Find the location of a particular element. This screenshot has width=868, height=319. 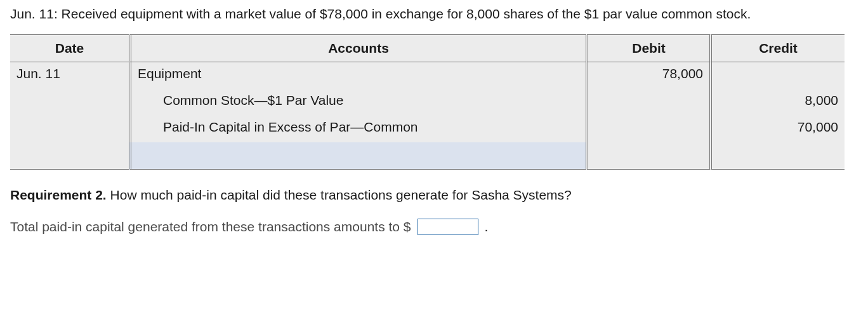

col-header-accounts: Accounts is located at coordinates (357, 48).